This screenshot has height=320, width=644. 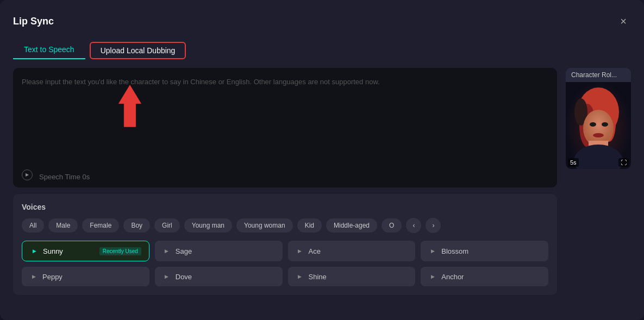 I want to click on voices-title: Voices, so click(x=285, y=207).